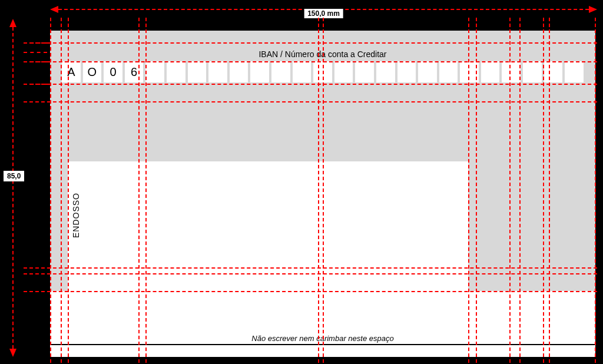  What do you see at coordinates (593, 9) in the screenshot?
I see `arrow-right-icon` at bounding box center [593, 9].